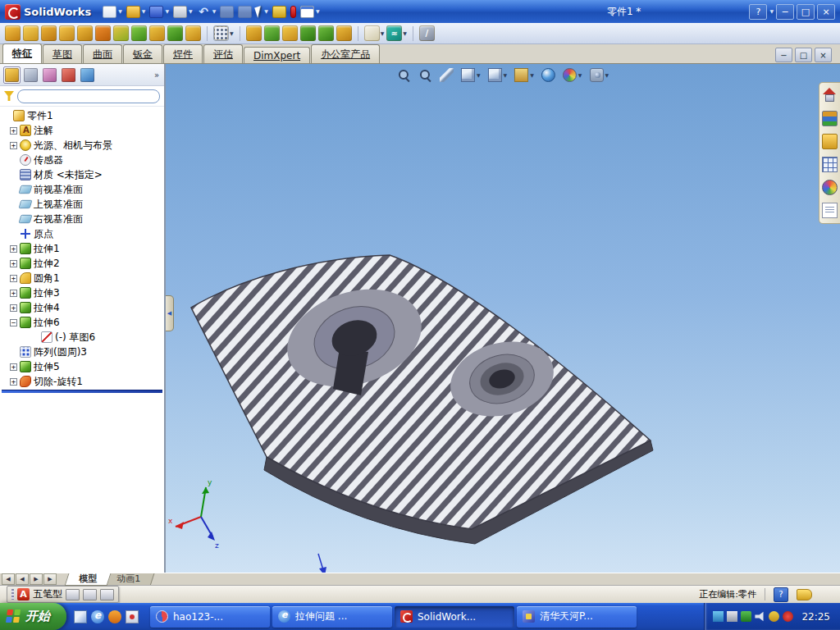 This screenshot has height=630, width=840. Describe the element at coordinates (223, 54) in the screenshot. I see `tab-evaluate: 评估` at that location.